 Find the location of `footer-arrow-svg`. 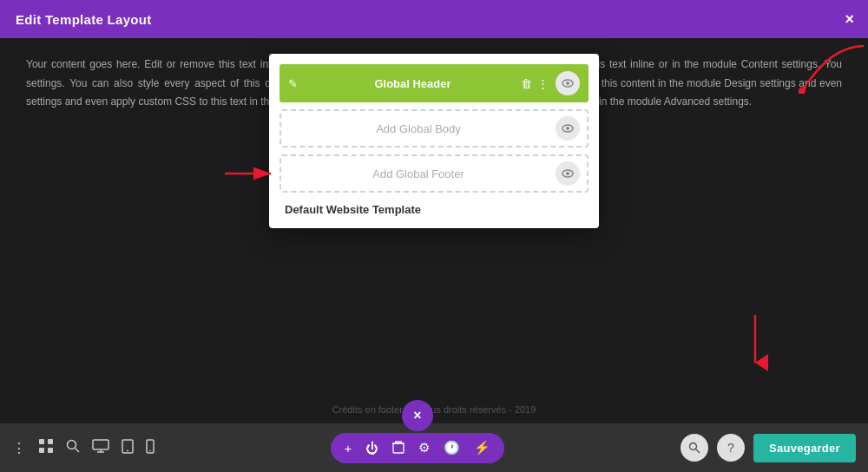

footer-arrow-svg is located at coordinates (251, 174).